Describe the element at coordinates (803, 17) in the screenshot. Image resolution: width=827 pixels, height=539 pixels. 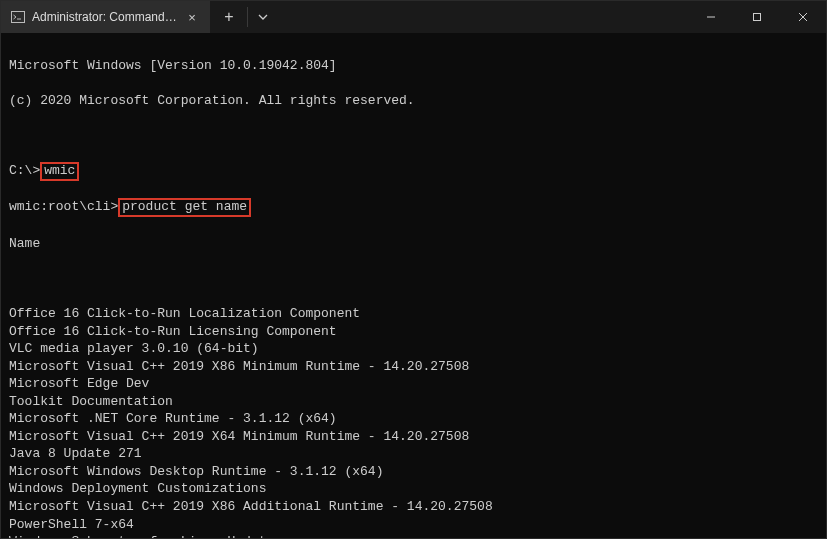
I see `close-window-button` at that location.